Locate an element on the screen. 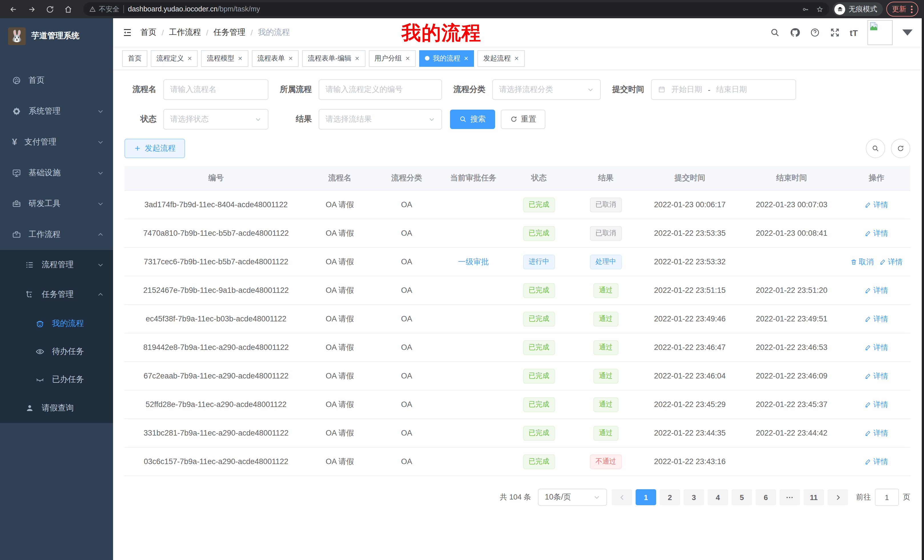 The height and width of the screenshot is (560, 924). tab-流程表单: 流程表单✕ is located at coordinates (275, 58).